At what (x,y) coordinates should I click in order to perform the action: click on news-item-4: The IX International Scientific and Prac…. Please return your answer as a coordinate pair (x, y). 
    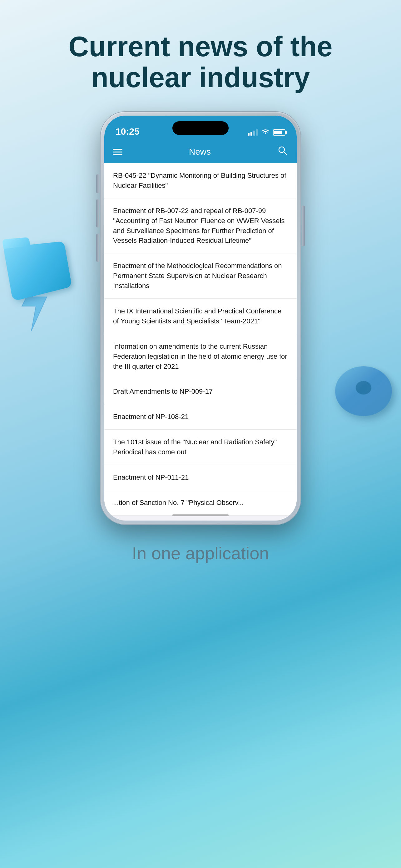
    Looking at the image, I should click on (201, 316).